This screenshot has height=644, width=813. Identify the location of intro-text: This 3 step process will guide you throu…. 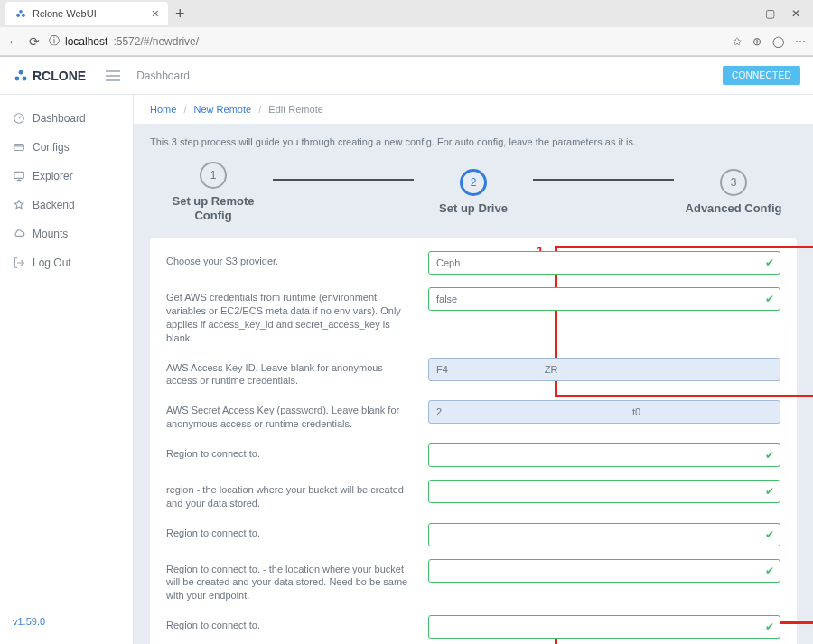
(473, 142).